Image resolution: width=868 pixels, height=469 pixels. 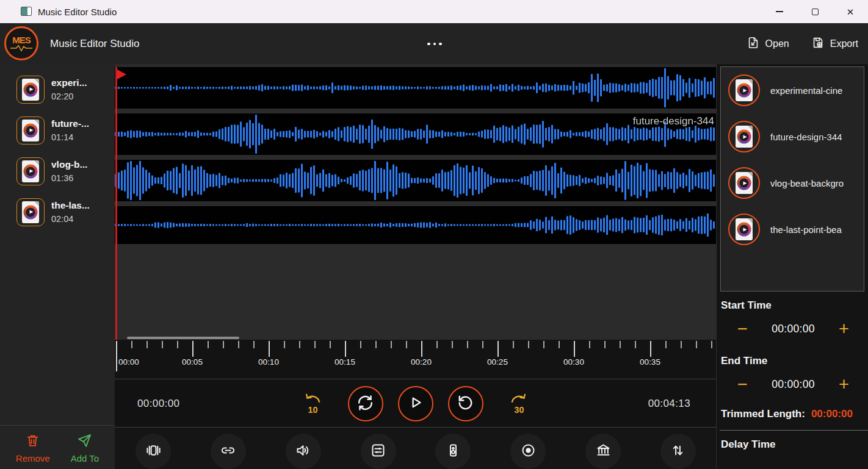 I want to click on trimmed-length: Trimmed Length: 00:00:00, so click(x=787, y=414).